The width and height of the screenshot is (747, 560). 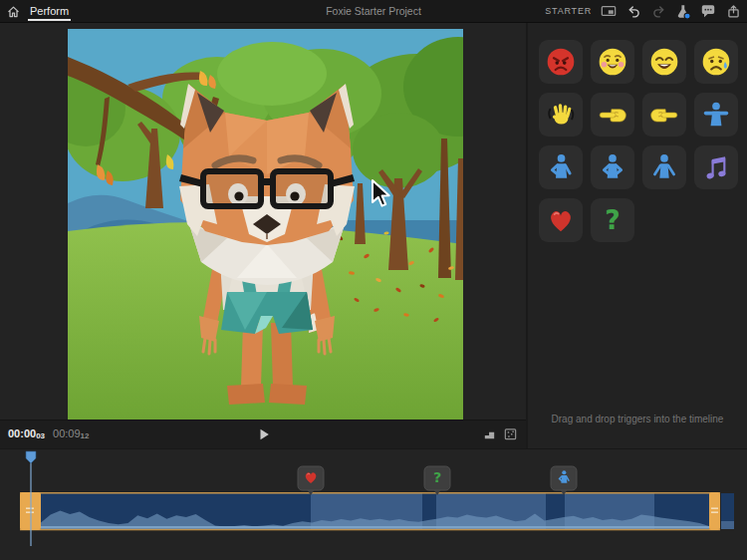 I want to click on trigger-laughing-face, so click(x=664, y=62).